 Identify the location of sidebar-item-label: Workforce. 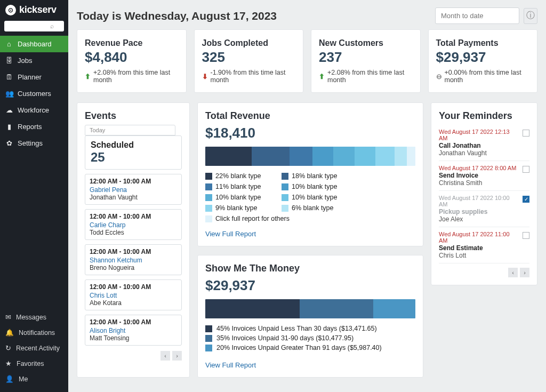
(33, 110).